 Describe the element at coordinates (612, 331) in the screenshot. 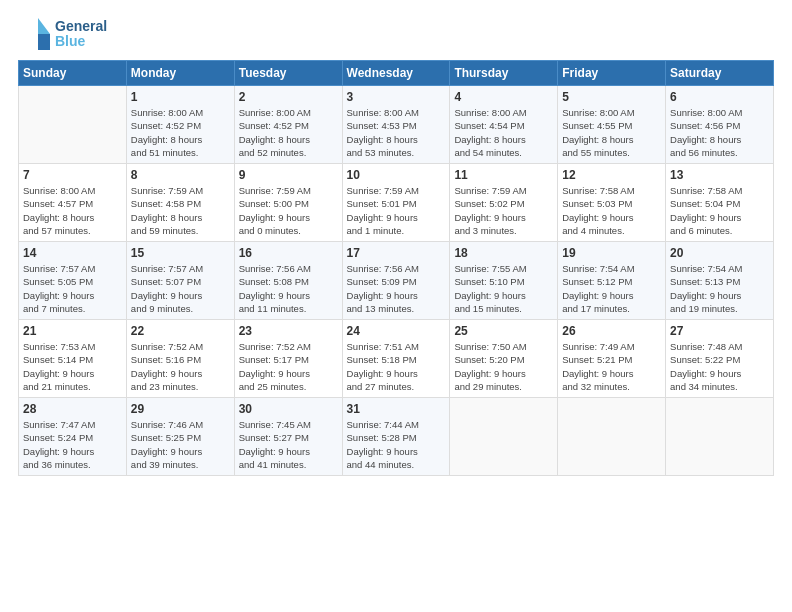

I see `day-number: 26` at that location.